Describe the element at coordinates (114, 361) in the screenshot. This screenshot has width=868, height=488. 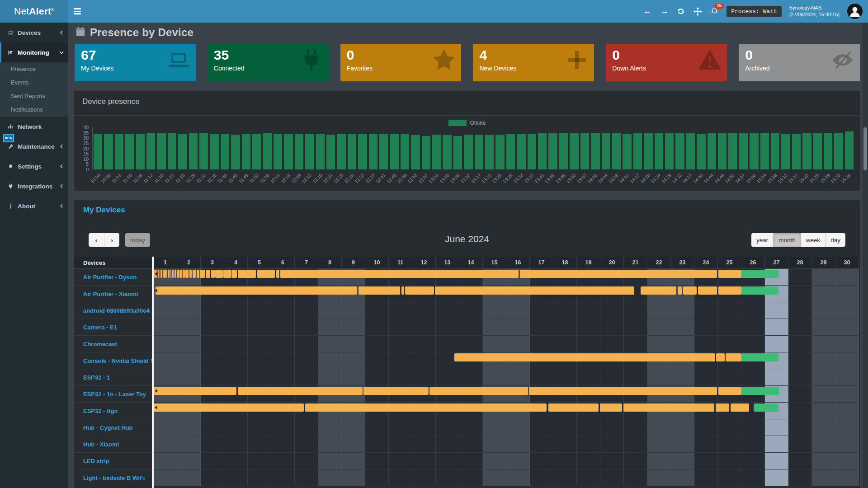
I see `device-link: Console - Nvidia Shield T` at that location.